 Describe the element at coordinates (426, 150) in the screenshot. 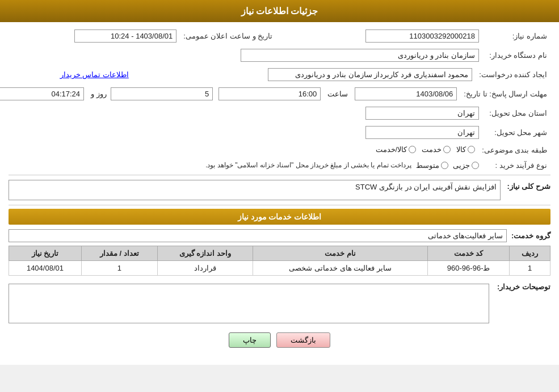

I see `tabagheh-radios: کالا خدمت کالا/خدمت` at that location.